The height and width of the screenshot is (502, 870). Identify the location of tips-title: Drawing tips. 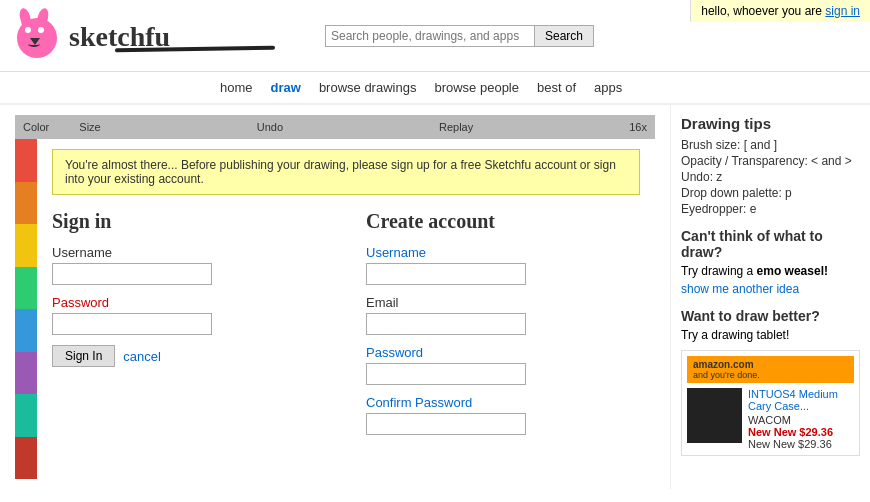
(770, 124).